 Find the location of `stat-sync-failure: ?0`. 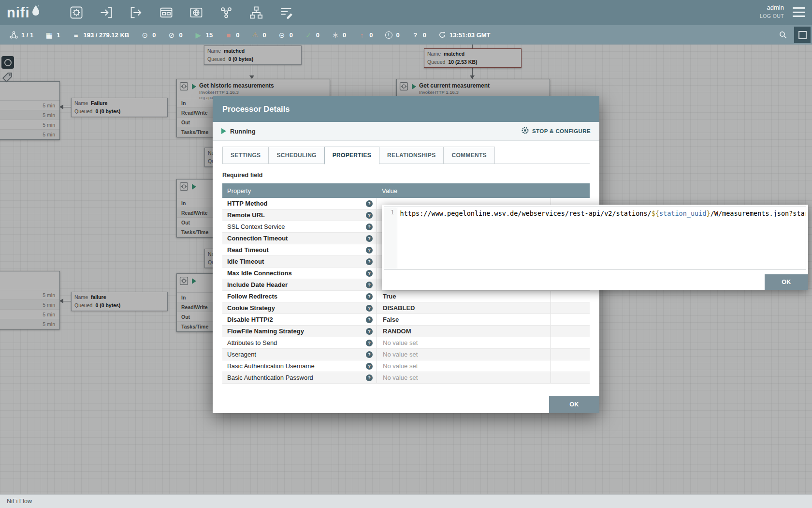

stat-sync-failure: ?0 is located at coordinates (419, 35).